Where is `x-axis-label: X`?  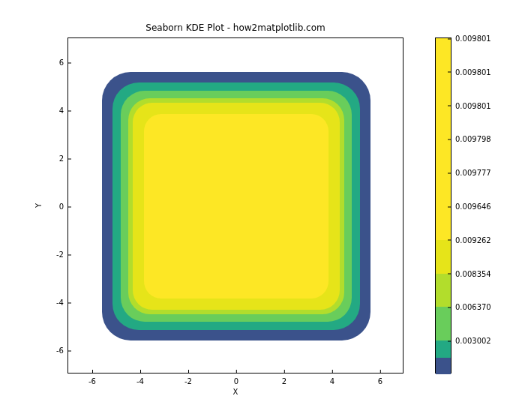
x-axis-label: X is located at coordinates (236, 392).